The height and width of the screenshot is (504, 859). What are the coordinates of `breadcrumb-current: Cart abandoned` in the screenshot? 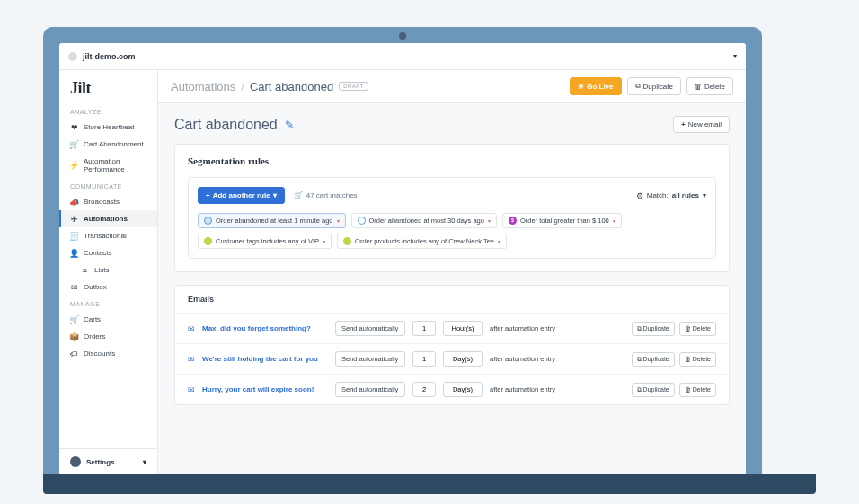 It's located at (291, 86).